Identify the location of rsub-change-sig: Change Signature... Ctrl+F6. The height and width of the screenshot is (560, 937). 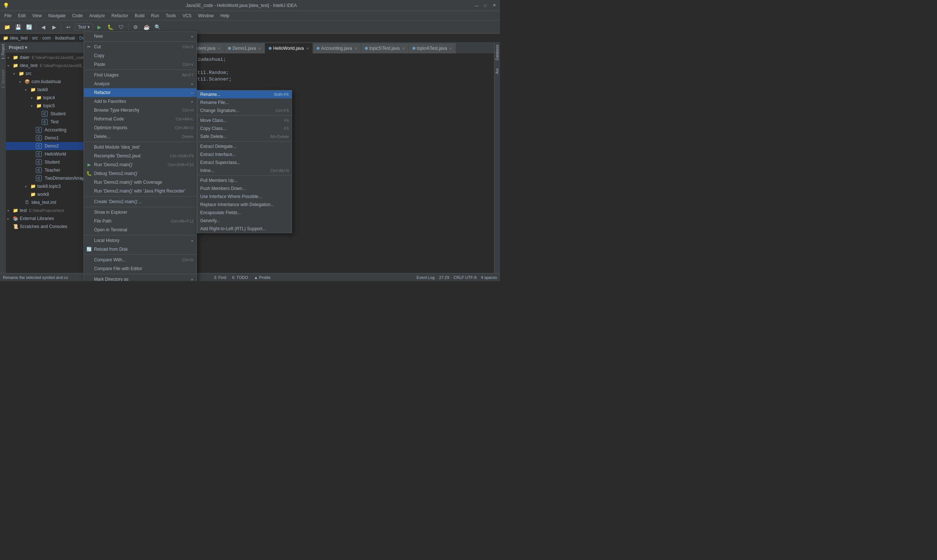
(245, 111).